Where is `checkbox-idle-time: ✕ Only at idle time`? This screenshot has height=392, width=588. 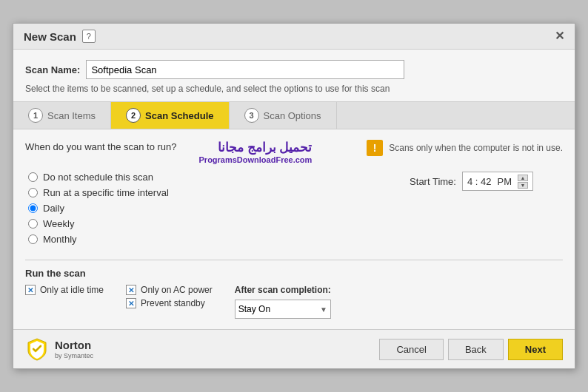 checkbox-idle-time: ✕ Only at idle time is located at coordinates (64, 290).